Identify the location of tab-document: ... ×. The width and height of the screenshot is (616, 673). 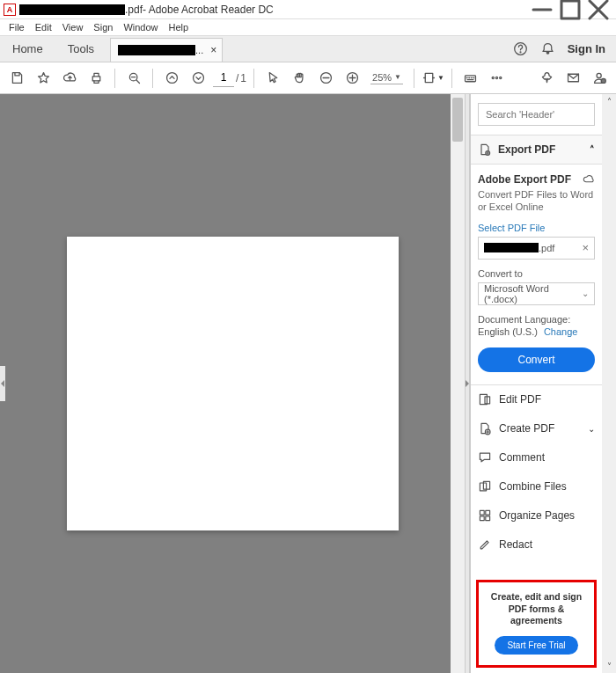
(166, 49).